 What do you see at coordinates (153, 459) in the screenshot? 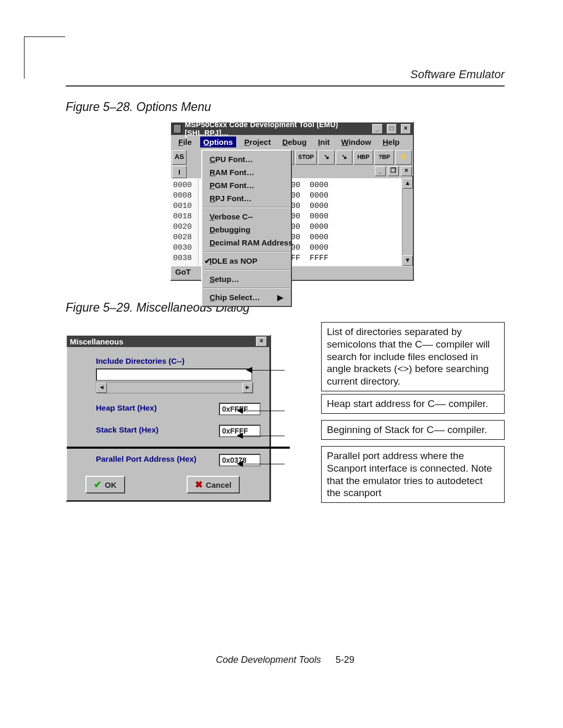
I see `parallel-port-label: Parallel Port Address (Hex)` at bounding box center [153, 459].